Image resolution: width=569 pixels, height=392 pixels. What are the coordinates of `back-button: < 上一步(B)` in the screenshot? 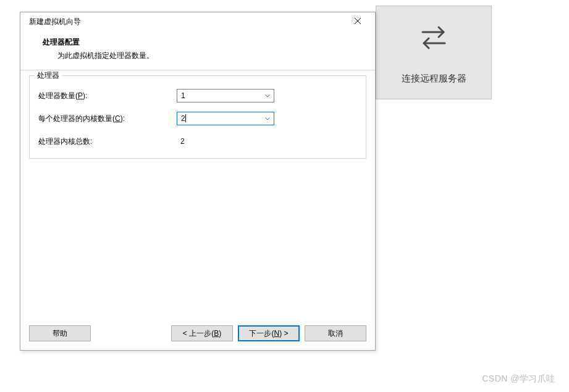 It's located at (202, 333).